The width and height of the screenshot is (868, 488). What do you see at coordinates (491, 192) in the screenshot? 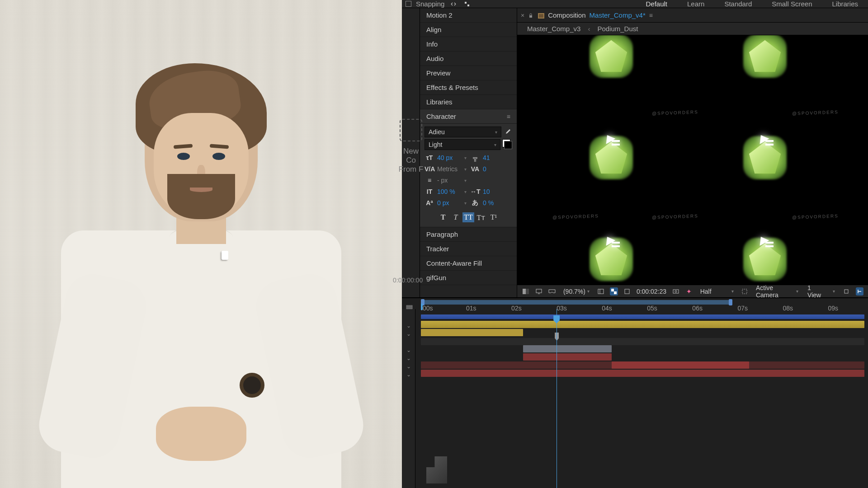
I see `hscale-field: ↔T10` at bounding box center [491, 192].